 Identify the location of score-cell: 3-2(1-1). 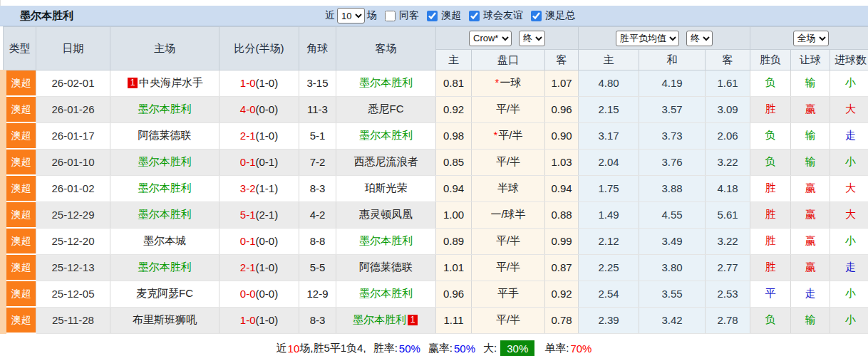
(259, 188).